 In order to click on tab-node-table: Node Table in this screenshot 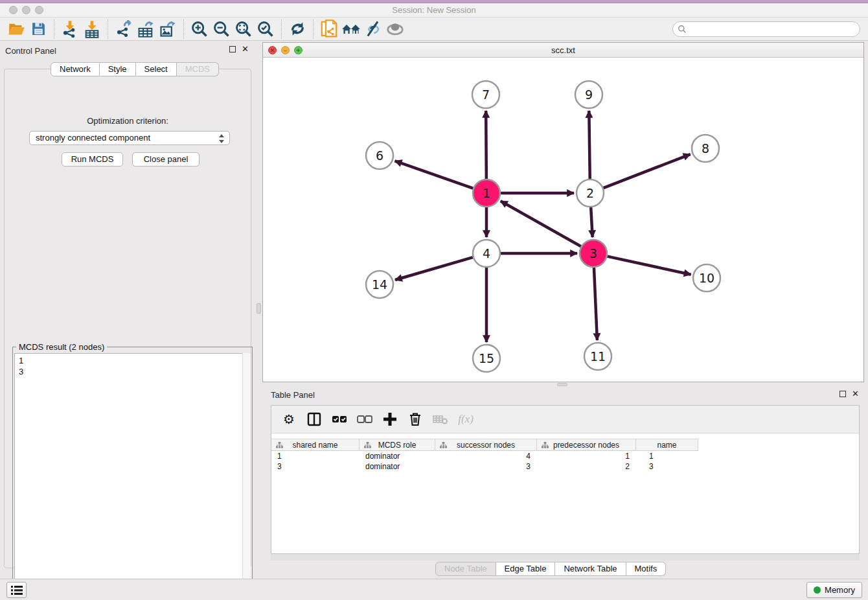, I will do `click(466, 569)`.